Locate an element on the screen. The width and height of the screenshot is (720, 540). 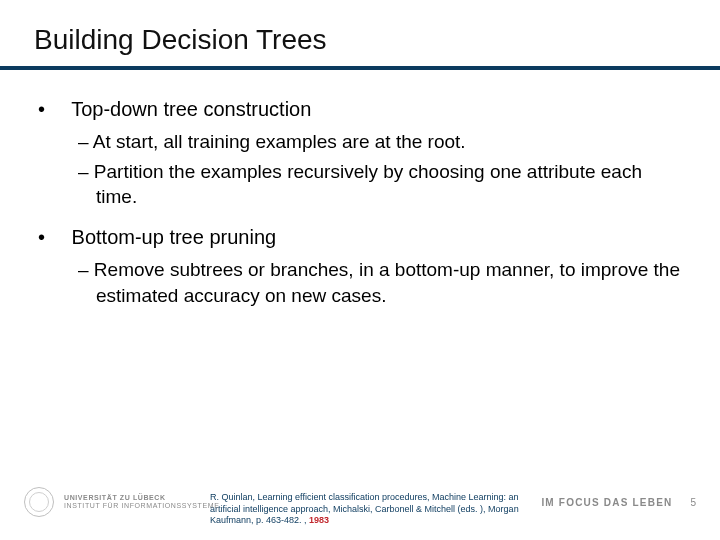
sub-bullet-list: Remove subtrees or branches, in a bottom… is located at coordinates (360, 282).